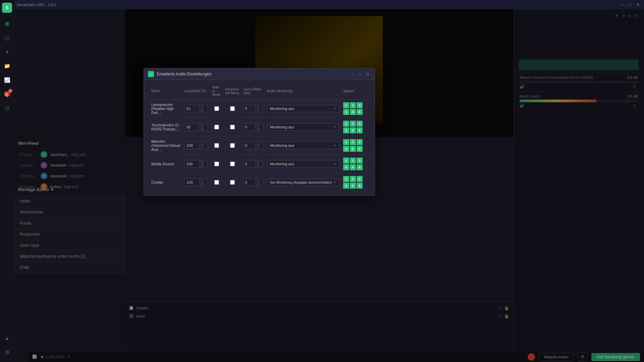 The width and height of the screenshot is (644, 362). Describe the element at coordinates (346, 130) in the screenshot. I see `row2-track-4: 4` at that location.